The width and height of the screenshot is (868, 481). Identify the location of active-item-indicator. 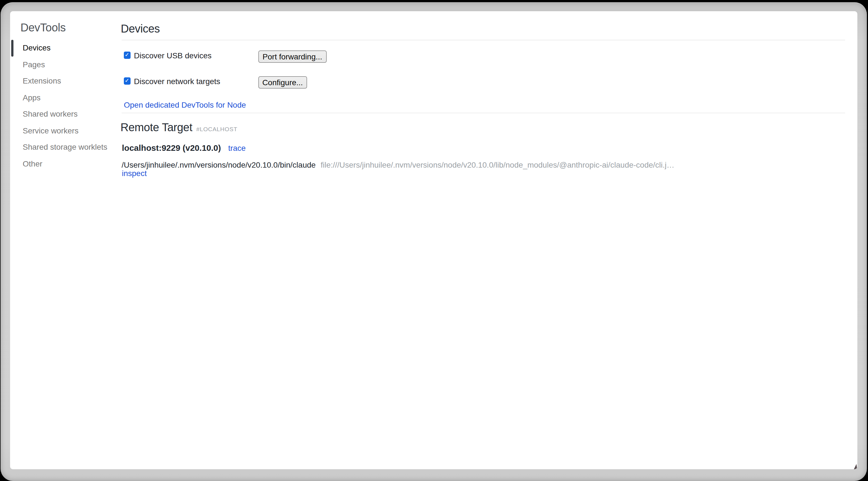
(12, 48).